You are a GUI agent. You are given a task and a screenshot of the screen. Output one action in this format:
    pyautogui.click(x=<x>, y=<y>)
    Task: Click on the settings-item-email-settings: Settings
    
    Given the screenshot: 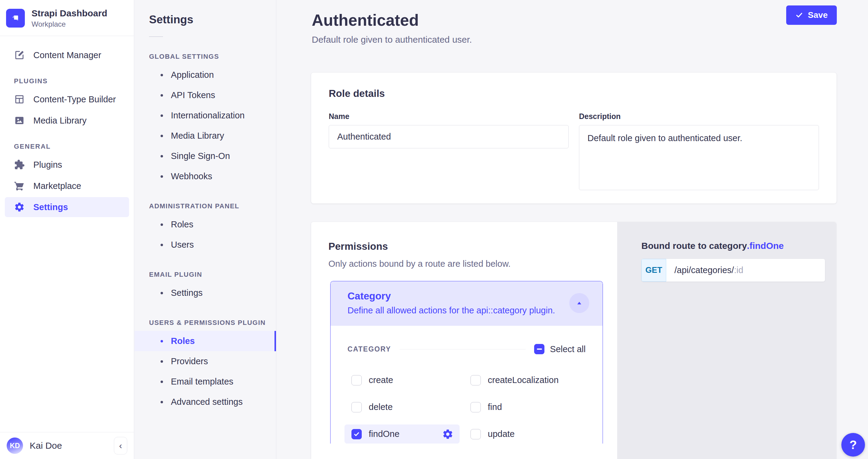 What is the action you would take?
    pyautogui.click(x=205, y=293)
    